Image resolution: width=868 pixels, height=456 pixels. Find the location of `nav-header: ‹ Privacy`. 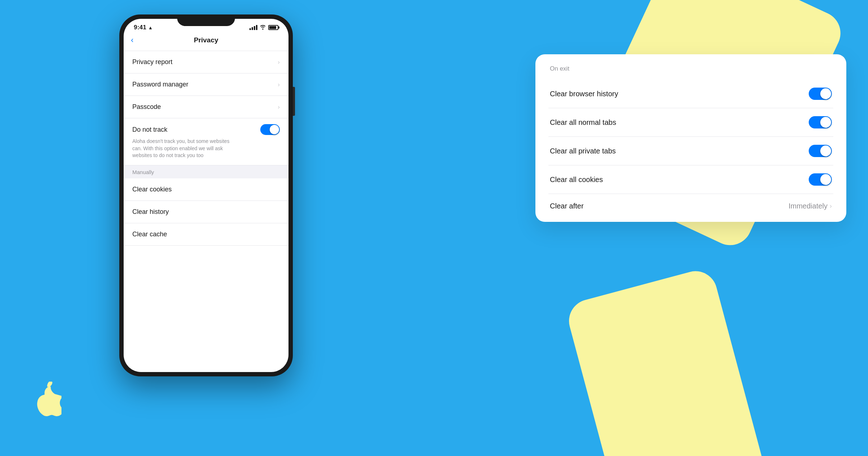

nav-header: ‹ Privacy is located at coordinates (206, 42).